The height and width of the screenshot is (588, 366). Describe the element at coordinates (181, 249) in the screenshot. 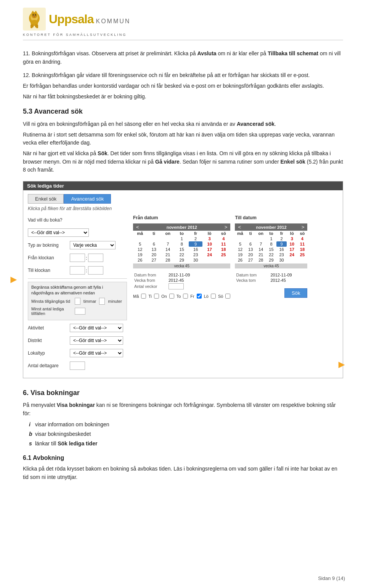

I see `from-cal-row-3: 121314 1516 17 18` at that location.